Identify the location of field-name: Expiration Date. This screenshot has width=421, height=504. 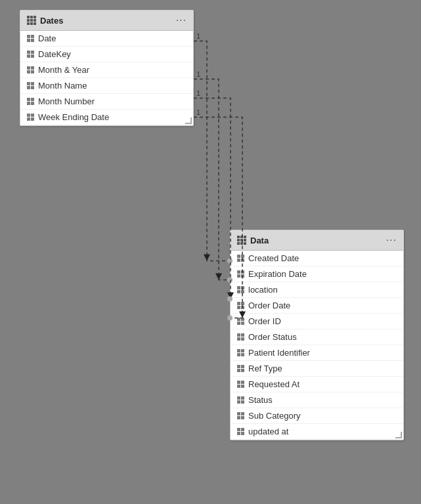
(277, 274).